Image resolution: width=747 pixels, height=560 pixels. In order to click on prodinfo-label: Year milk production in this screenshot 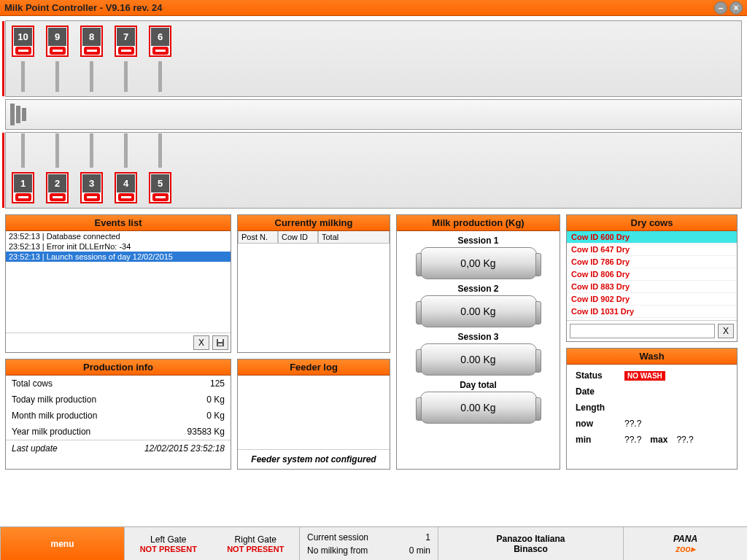, I will do `click(80, 432)`.